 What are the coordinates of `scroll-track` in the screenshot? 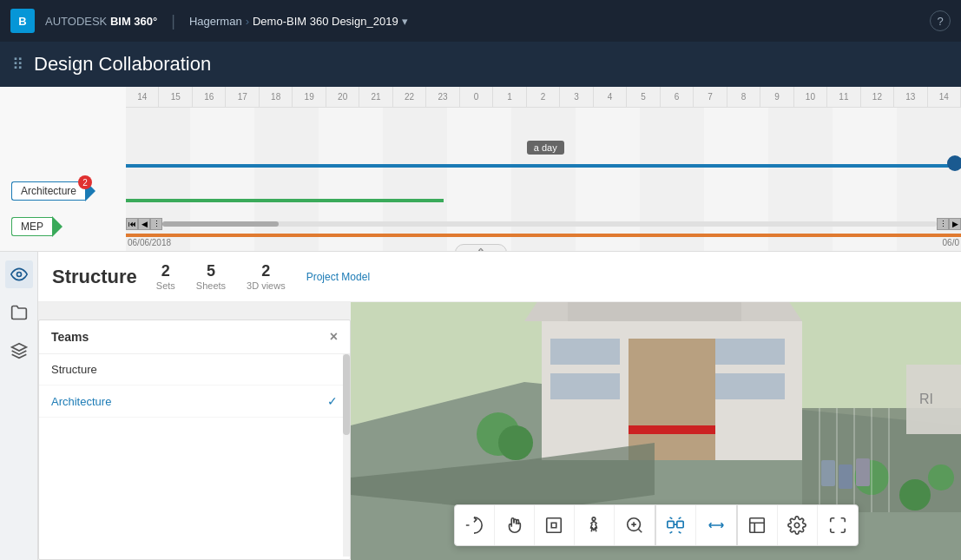 It's located at (550, 224).